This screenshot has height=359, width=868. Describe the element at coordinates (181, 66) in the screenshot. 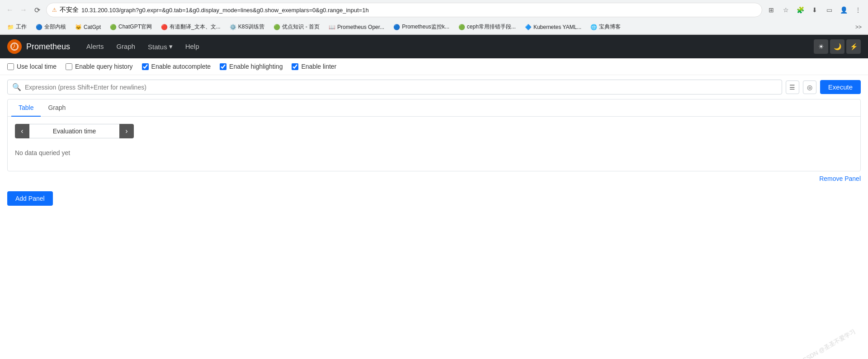

I see `enable-autocomplete-text: Enable autocomplete` at that location.